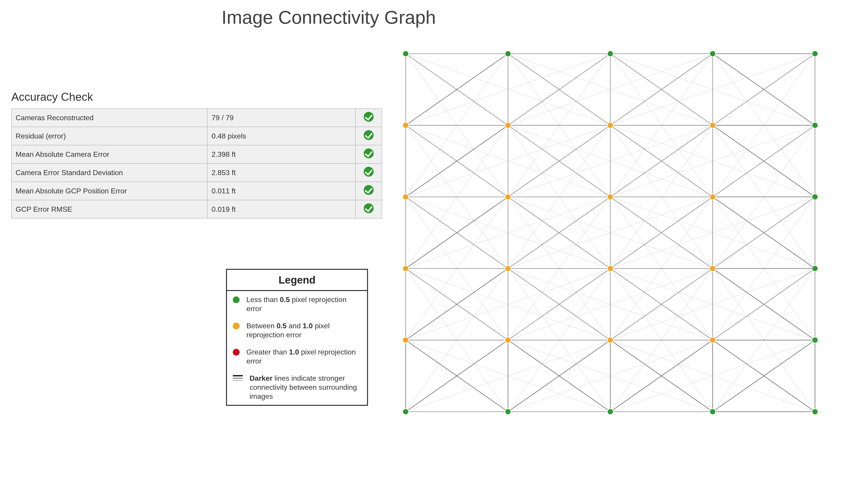  Describe the element at coordinates (236, 352) in the screenshot. I see `dot-red-icon` at that location.